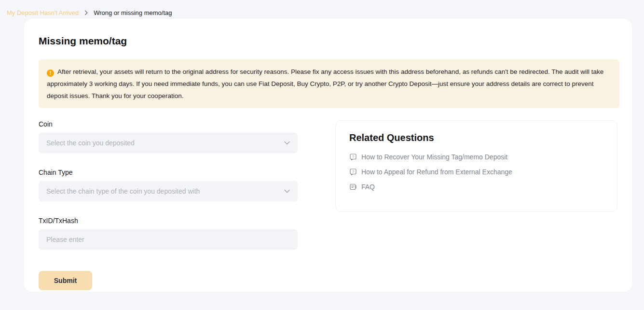 Image resolution: width=644 pixels, height=310 pixels. What do you see at coordinates (168, 240) in the screenshot?
I see `txid-input` at bounding box center [168, 240].